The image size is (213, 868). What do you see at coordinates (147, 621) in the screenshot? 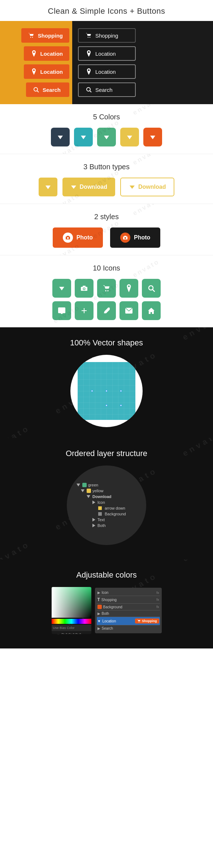
I see `mini-shopping-btn: Shopping` at bounding box center [147, 621].